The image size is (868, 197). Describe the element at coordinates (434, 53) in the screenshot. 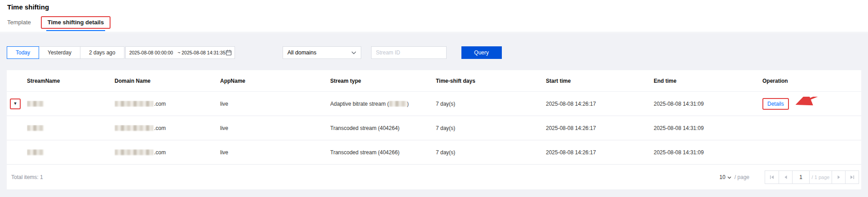

I see `filter-bar: Today Yesterday 2 days ago 2025-08-08 00…` at that location.